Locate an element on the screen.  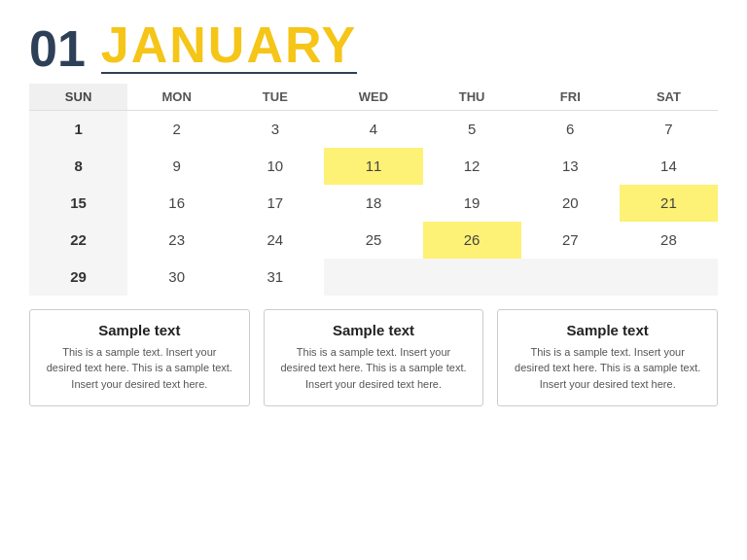
calendar-header: 01 JANUARY is located at coordinates (374, 47).